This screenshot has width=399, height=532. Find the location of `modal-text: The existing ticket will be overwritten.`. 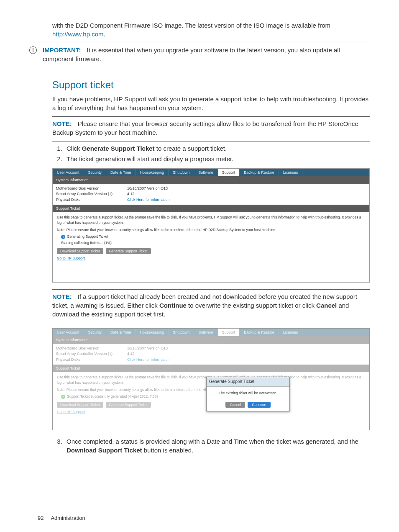

modal-text: The existing ticket will be overwritten. is located at coordinates (248, 393).